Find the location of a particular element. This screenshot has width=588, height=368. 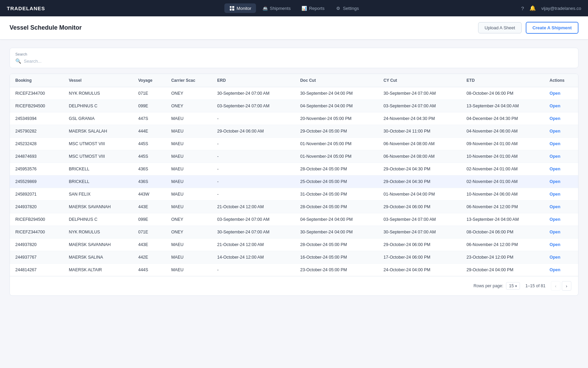

cell-booking: 244874693 is located at coordinates (37, 157).